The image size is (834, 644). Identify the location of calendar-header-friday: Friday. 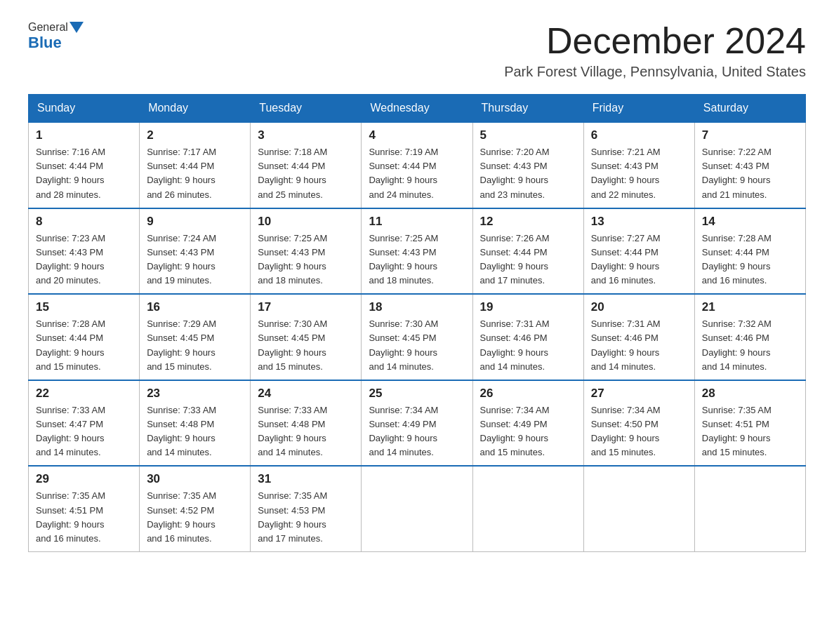
(639, 109).